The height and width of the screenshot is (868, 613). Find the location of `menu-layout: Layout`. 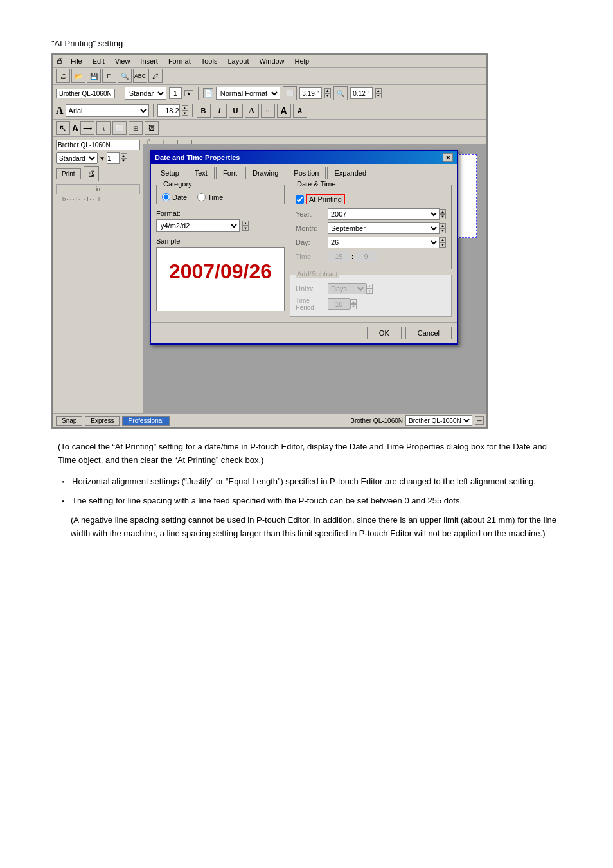

menu-layout: Layout is located at coordinates (238, 61).